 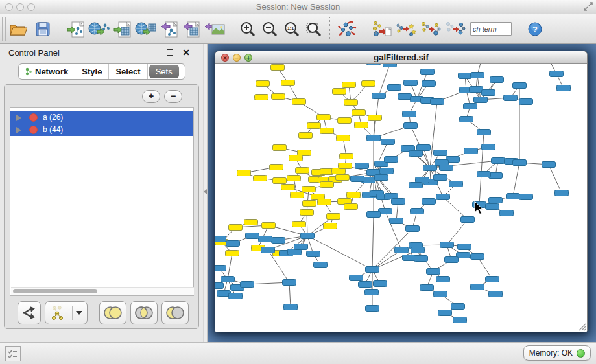 I want to click on tab-sets: Sets, so click(x=164, y=71).